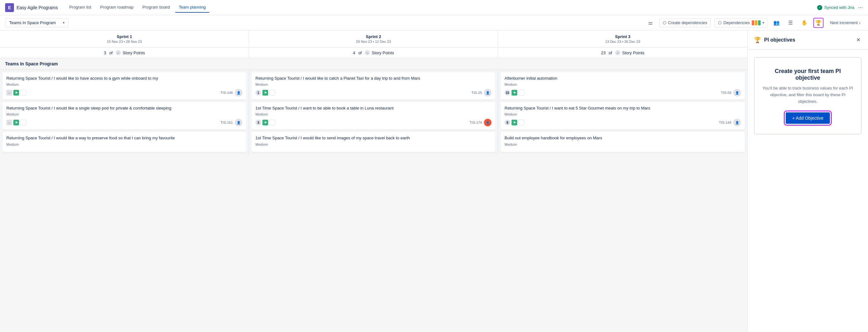 Image resolution: width=868 pixels, height=332 pixels. I want to click on close-panel-button: ✕, so click(858, 40).